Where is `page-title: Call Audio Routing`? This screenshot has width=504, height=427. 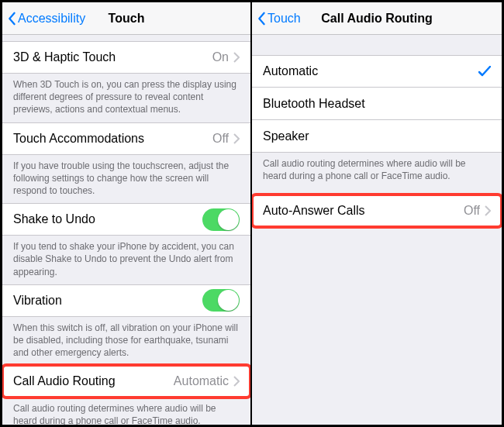
page-title: Call Audio Routing is located at coordinates (377, 19).